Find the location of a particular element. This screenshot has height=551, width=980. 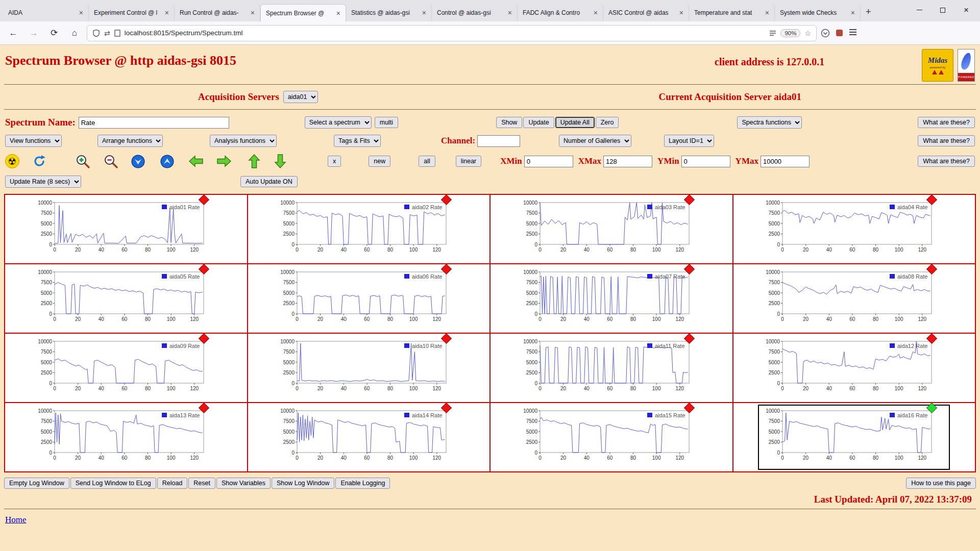

browser-tab: System wide Checks × is located at coordinates (818, 13).